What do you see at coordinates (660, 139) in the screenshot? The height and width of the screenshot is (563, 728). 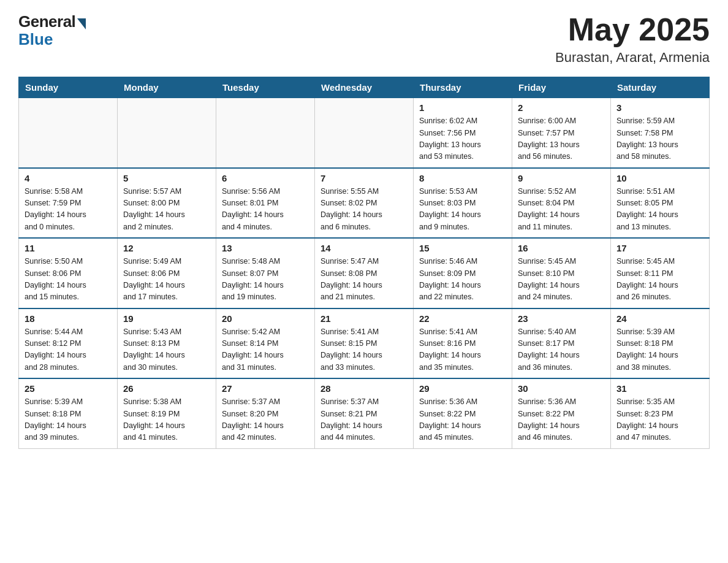 I see `day-info: Sunrise: 5:59 AMSunset: 7:58 PMDaylight:…` at bounding box center [660, 139].